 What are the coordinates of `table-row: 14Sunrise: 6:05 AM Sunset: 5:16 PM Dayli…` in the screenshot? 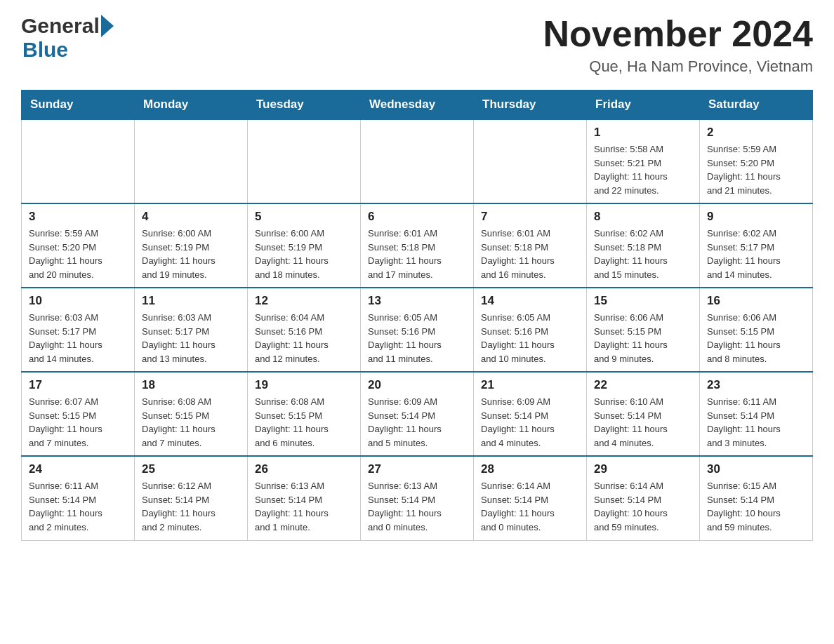 It's located at (531, 330).